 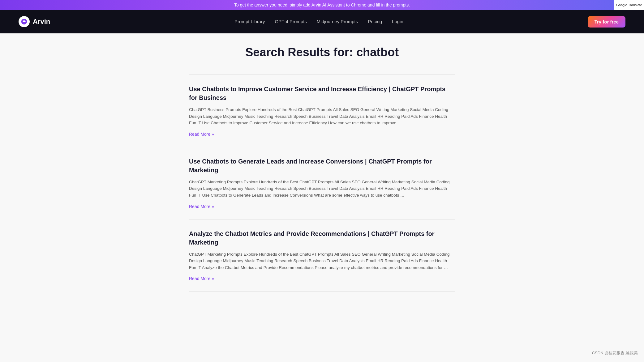 What do you see at coordinates (398, 22) in the screenshot?
I see `nav-link-login: Login` at bounding box center [398, 22].